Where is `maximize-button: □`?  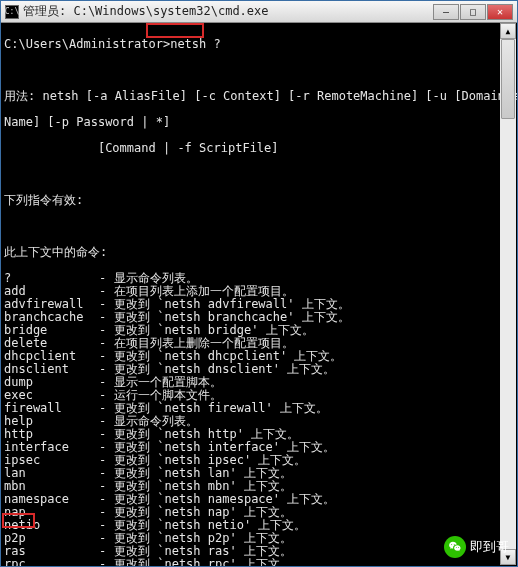
maximize-button: □ is located at coordinates (473, 12).